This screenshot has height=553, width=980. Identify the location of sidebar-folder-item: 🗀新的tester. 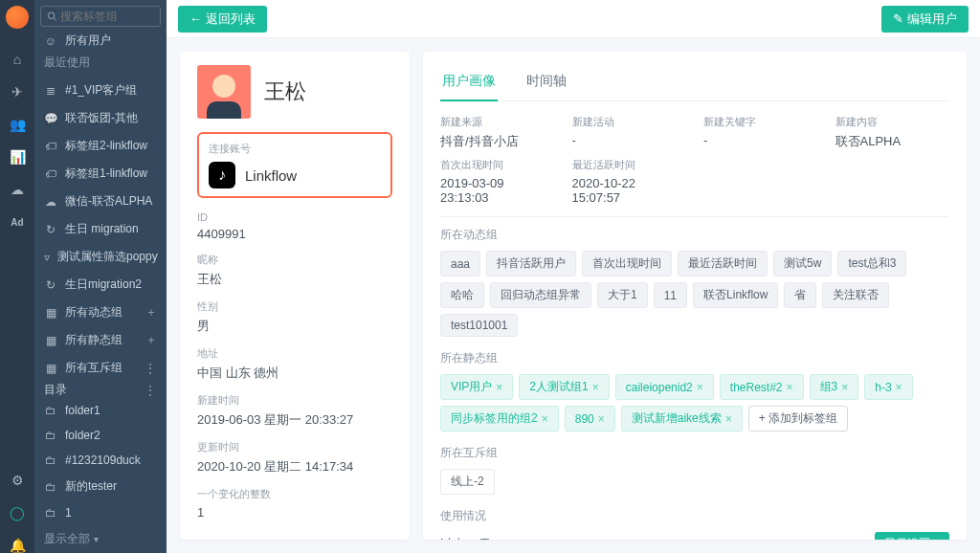
(100, 486).